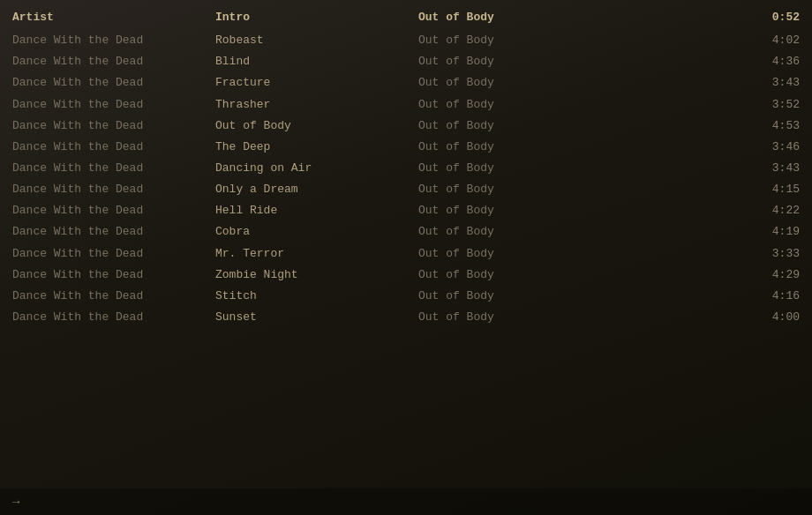  Describe the element at coordinates (317, 254) in the screenshot. I see `track-title: Mr. Terror` at that location.